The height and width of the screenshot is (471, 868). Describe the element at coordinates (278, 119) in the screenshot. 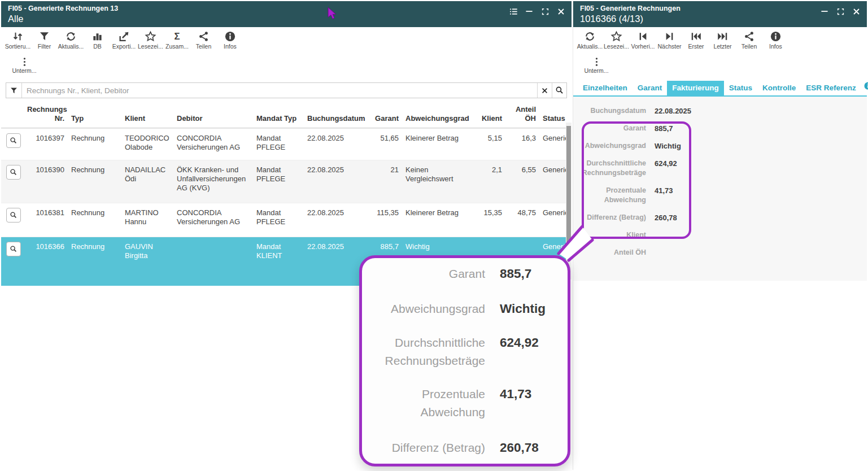

I see `col-header-mandat-typ: Mandat Typ` at that location.